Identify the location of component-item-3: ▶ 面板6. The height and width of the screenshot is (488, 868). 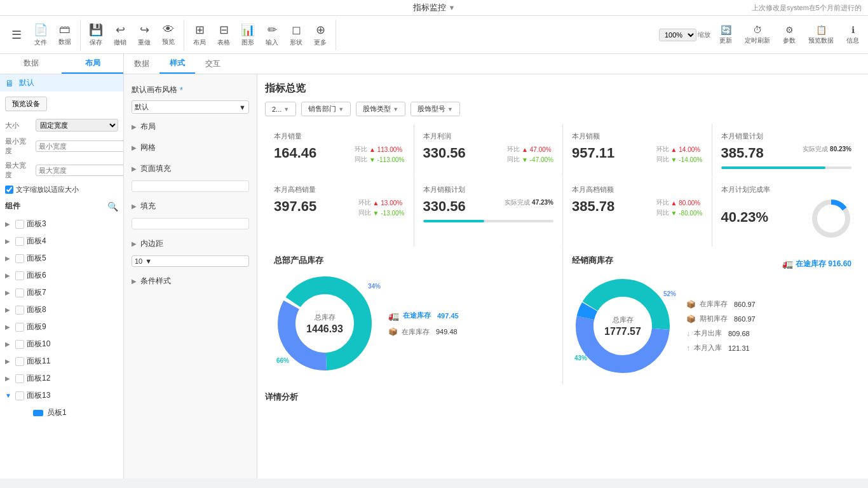
(62, 276).